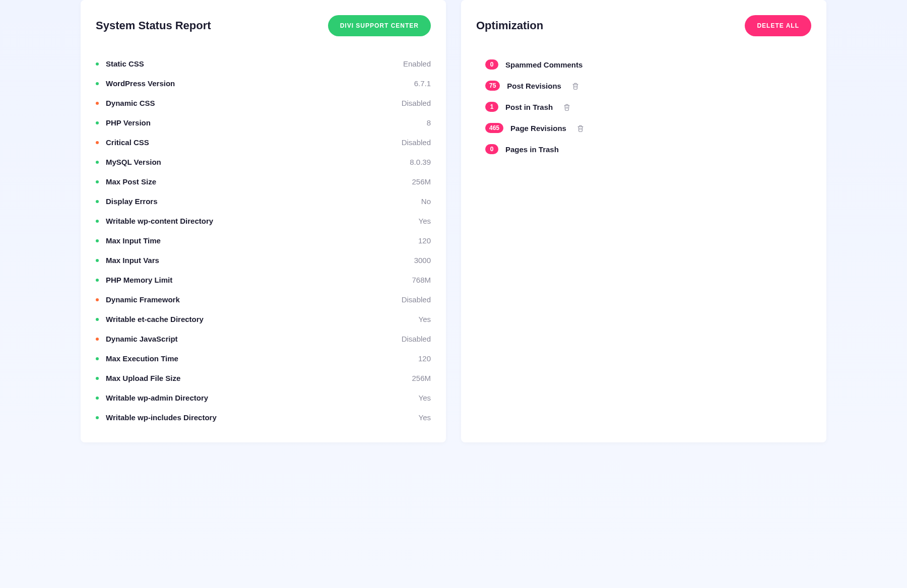 This screenshot has width=907, height=588. What do you see at coordinates (534, 86) in the screenshot?
I see `optimization-item-label: Post Revisions` at bounding box center [534, 86].